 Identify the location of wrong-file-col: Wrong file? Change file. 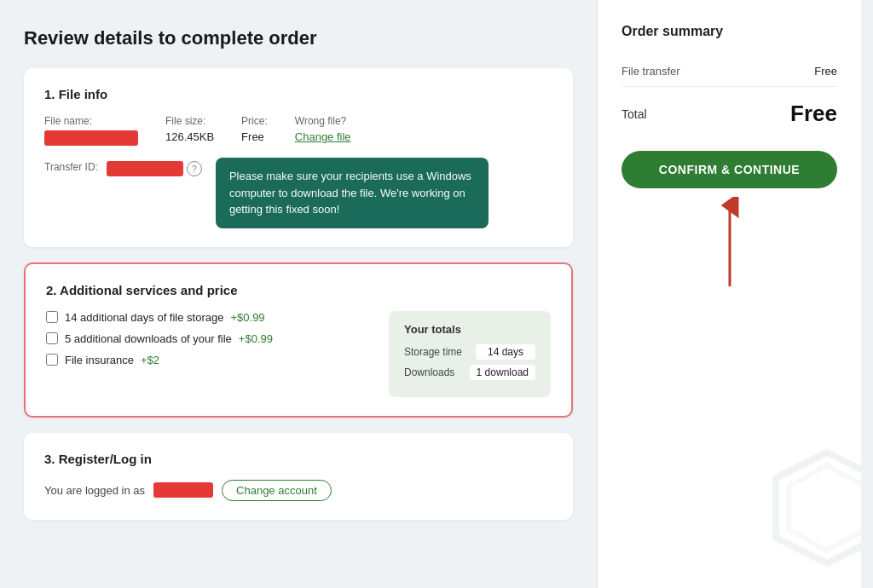
(323, 130).